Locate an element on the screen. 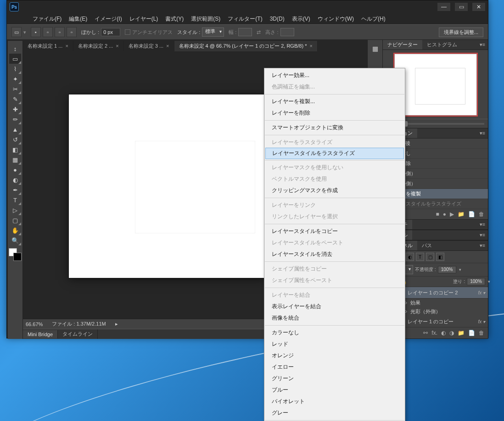 This screenshot has width=504, height=421. ctx-flatten-image: 画像を統合 is located at coordinates (335, 318).